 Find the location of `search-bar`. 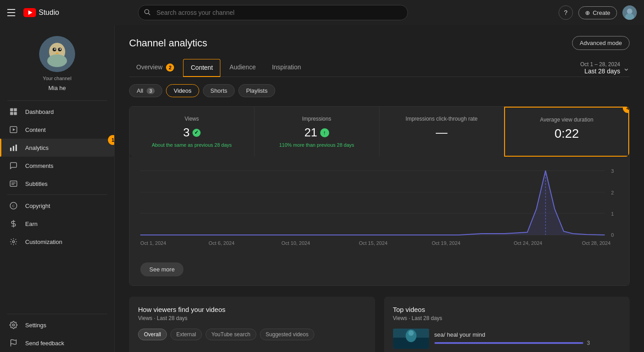

search-bar is located at coordinates (273, 13).